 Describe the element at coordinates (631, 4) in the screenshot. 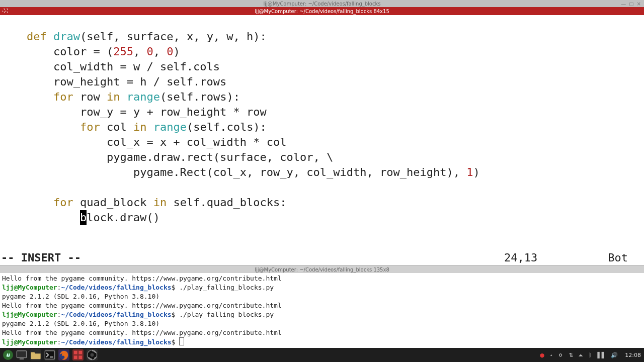

I see `window-maximize-button: ▢` at that location.